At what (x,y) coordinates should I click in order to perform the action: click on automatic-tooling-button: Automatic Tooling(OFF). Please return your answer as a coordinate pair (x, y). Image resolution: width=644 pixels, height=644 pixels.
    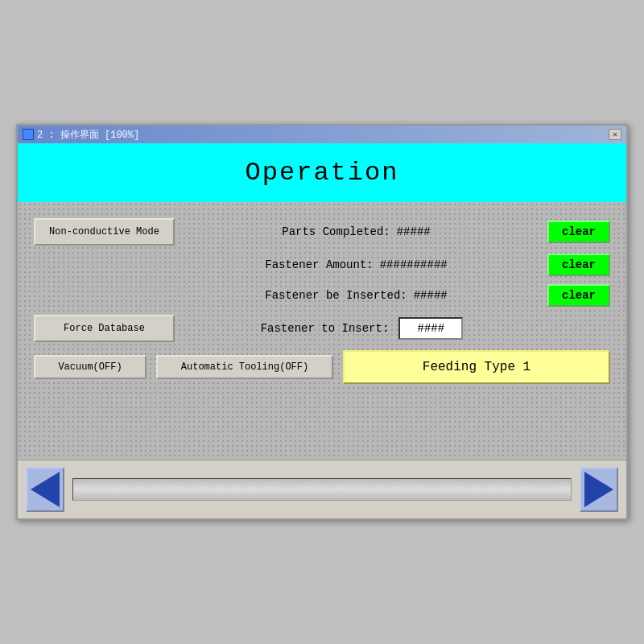
    Looking at the image, I should click on (245, 367).